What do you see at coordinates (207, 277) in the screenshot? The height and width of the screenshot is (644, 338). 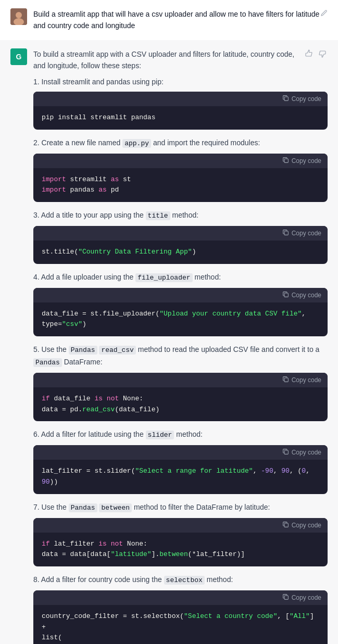 I see `step-4-desc-after: method:` at bounding box center [207, 277].